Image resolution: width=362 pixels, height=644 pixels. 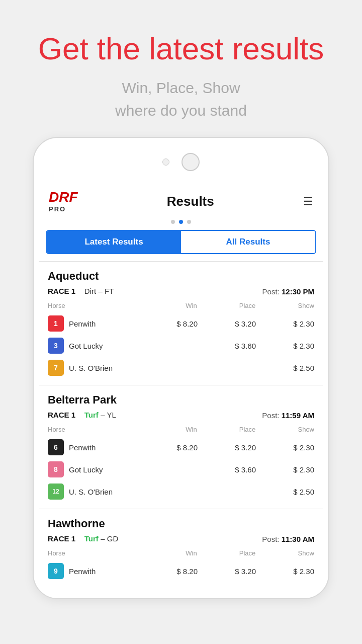 What do you see at coordinates (61, 291) in the screenshot?
I see `race-number-aqueduct: RACE 1` at bounding box center [61, 291].